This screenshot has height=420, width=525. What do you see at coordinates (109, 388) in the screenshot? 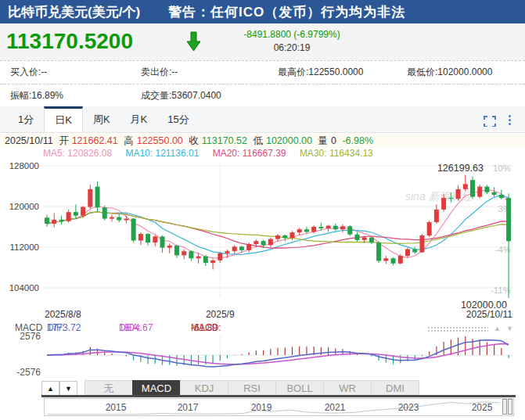
I see `indicator-tab-none: 无` at bounding box center [109, 388].